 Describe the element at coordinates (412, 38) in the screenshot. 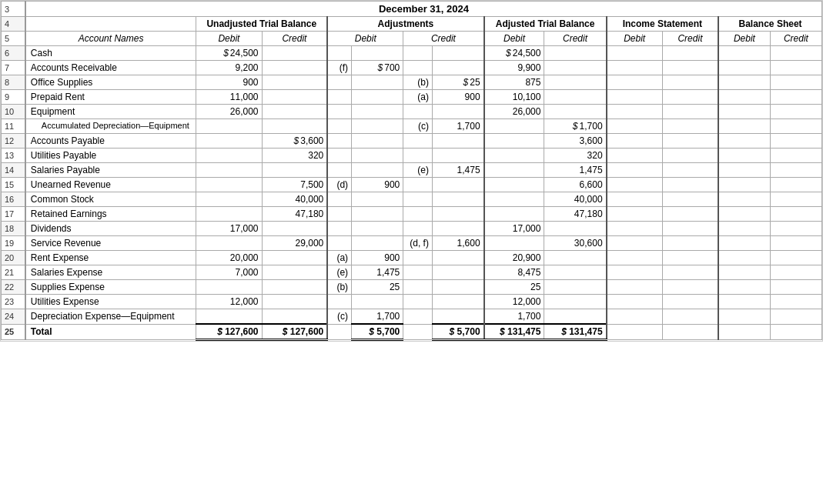

I see `sub-header-row: 5 Account Names Debit Credit Debit Credi…` at that location.